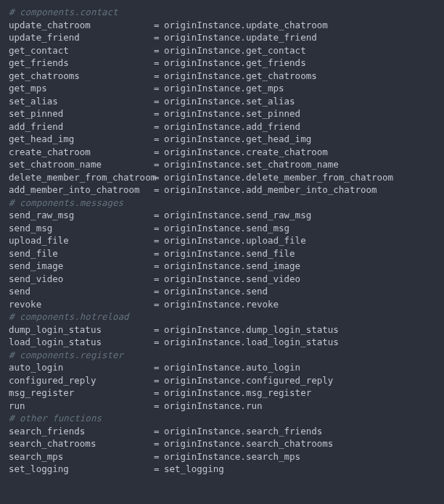 The height and width of the screenshot is (504, 444). What do you see at coordinates (287, 152) in the screenshot?
I see `rhs-method: create_chatroom` at bounding box center [287, 152].